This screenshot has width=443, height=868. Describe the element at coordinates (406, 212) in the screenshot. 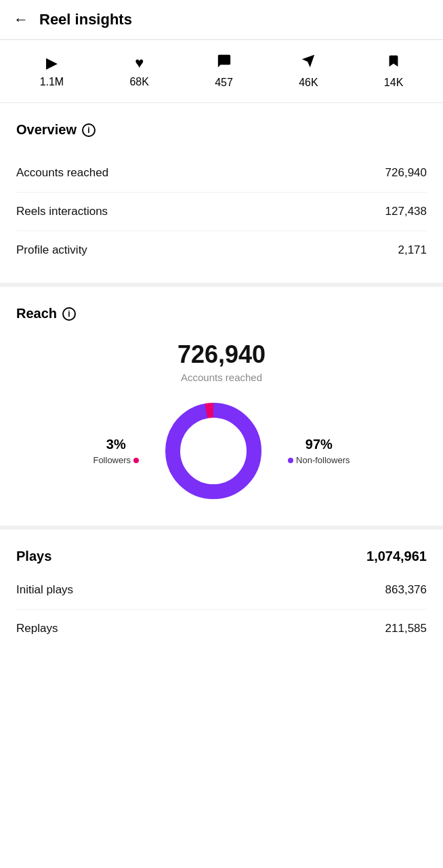

I see `reels-interactions-value: 127,438` at that location.